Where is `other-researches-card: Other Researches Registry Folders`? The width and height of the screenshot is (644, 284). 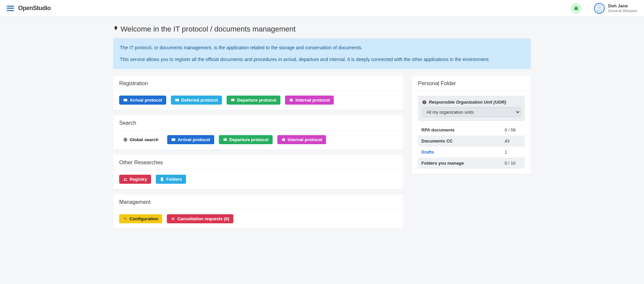
other-researches-card: Other Researches Registry Folders is located at coordinates (258, 172).